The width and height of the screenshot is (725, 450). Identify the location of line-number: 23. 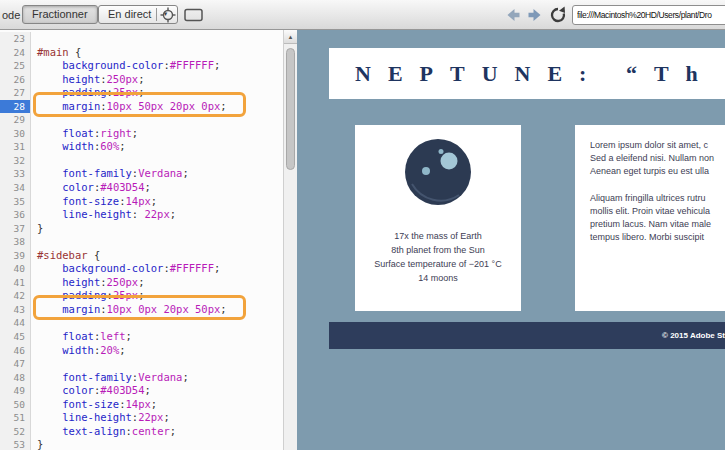
(16, 39).